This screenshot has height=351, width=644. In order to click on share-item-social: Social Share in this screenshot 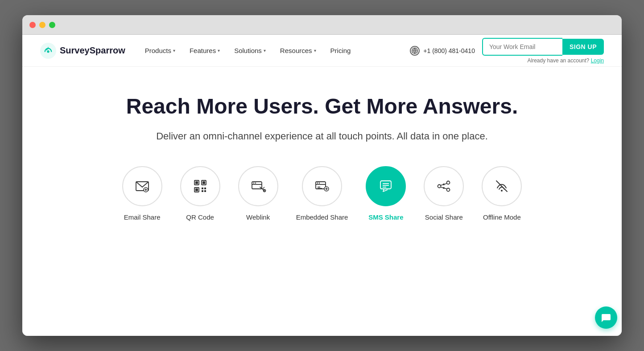, I will do `click(444, 193)`.